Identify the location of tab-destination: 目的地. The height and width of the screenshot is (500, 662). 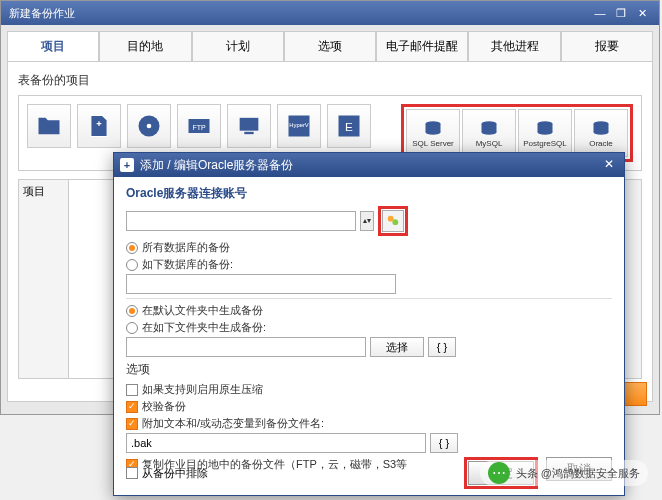
(145, 46).